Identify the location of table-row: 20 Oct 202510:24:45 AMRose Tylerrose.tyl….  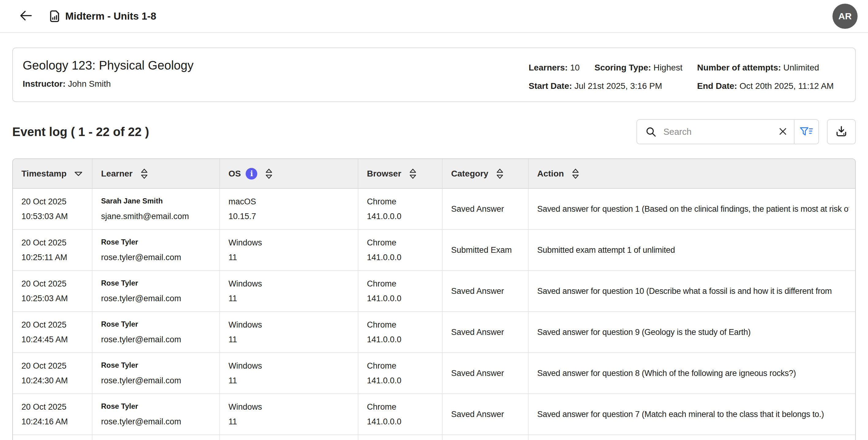
(434, 332).